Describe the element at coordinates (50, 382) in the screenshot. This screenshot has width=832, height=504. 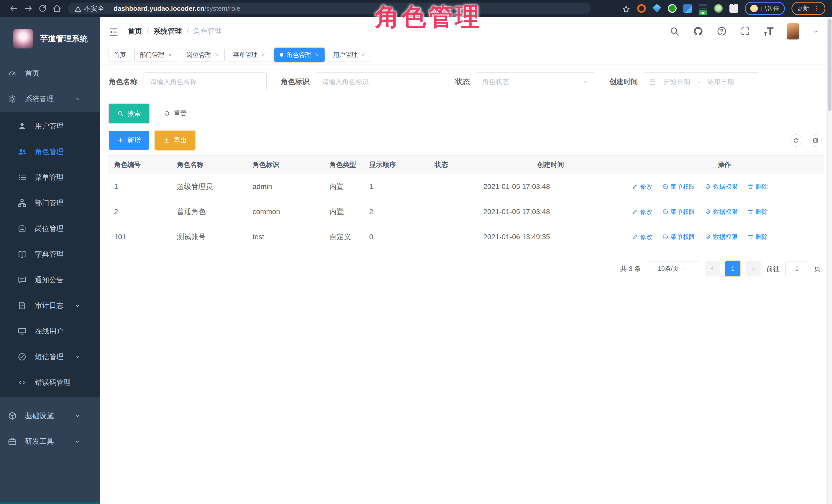
I see `sidebar-item-error-codes: 错误码管理` at that location.